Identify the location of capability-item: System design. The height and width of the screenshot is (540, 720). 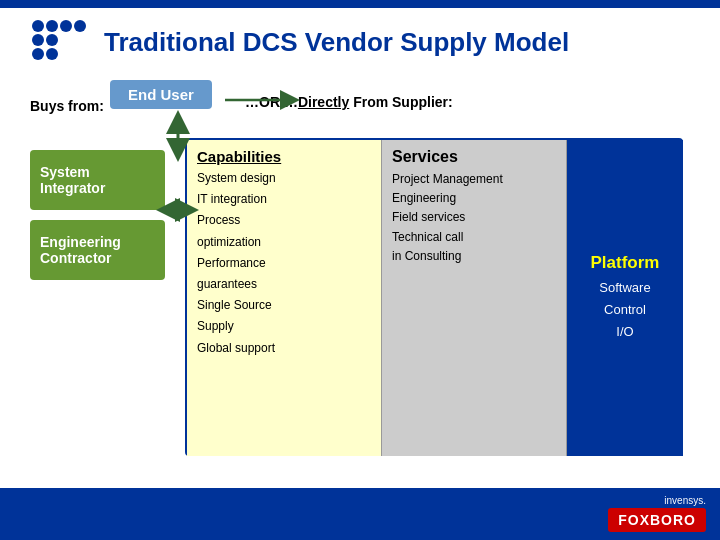
(284, 178).